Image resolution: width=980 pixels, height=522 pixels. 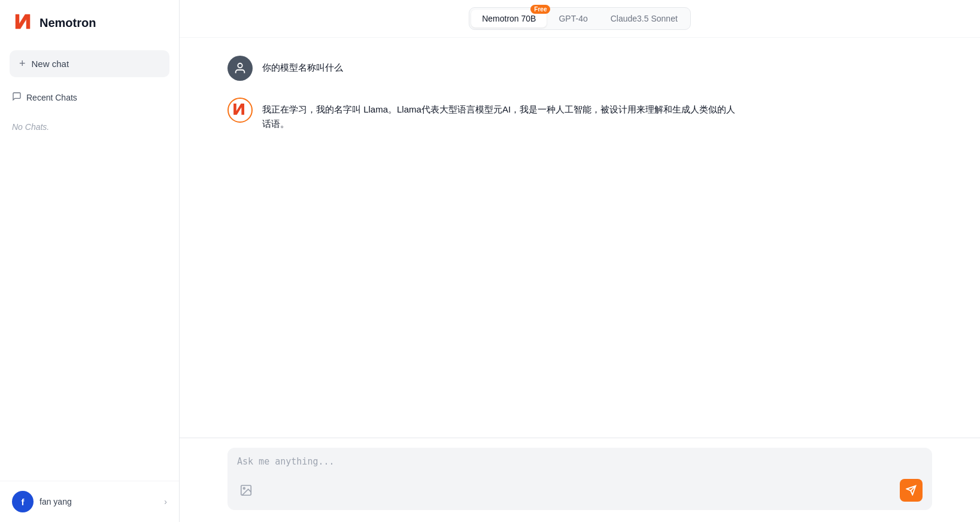 I want to click on plus-icon: +, so click(x=23, y=63).